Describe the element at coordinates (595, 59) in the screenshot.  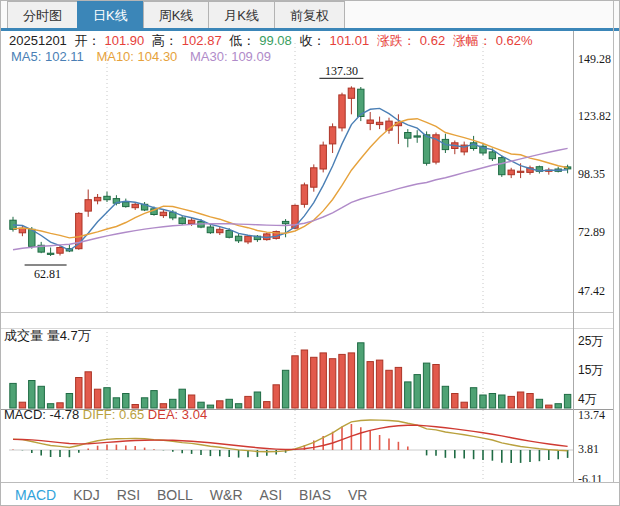
I see `price-axis-tick-1: 149.28` at that location.